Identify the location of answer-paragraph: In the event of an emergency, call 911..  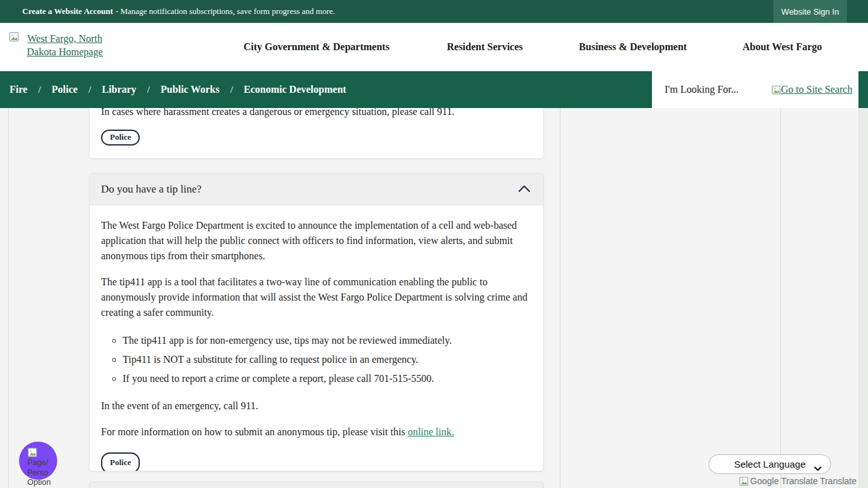
(316, 406).